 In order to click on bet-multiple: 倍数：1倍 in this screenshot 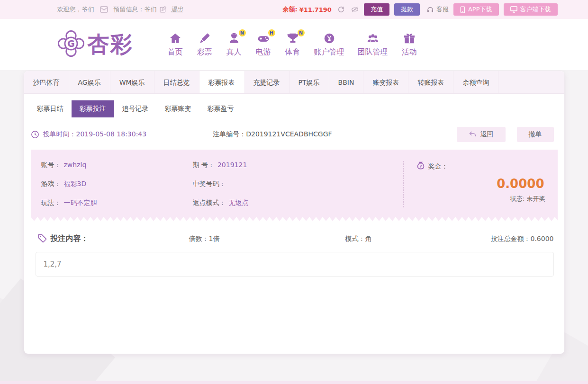, I will do `click(267, 239)`.